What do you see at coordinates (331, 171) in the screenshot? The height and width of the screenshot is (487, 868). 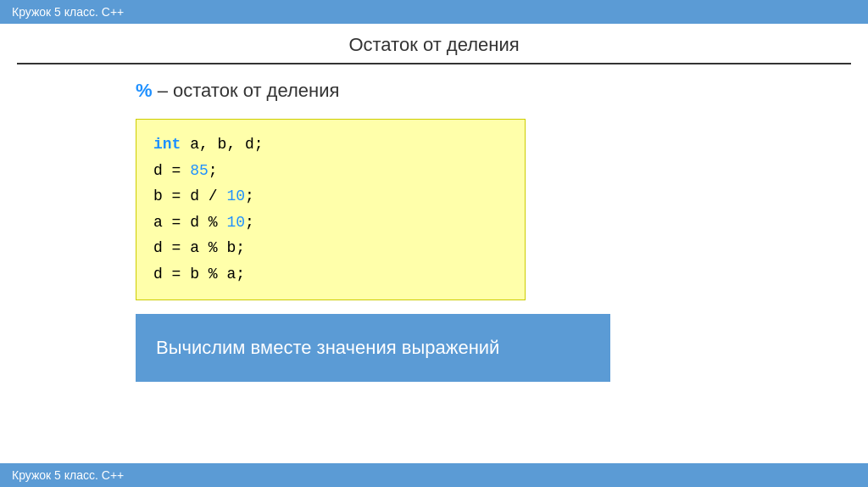 I see `code-line-2: d = 85;` at bounding box center [331, 171].